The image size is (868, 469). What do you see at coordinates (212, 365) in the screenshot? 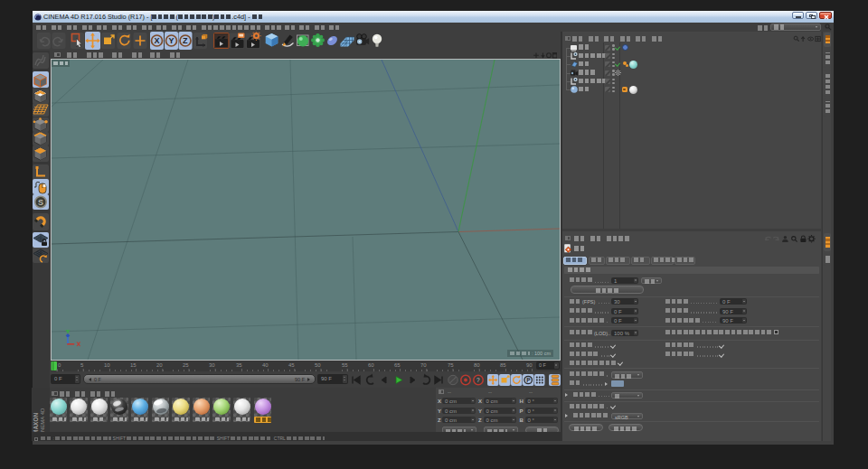
I see `svg-text: 30` at bounding box center [212, 365].